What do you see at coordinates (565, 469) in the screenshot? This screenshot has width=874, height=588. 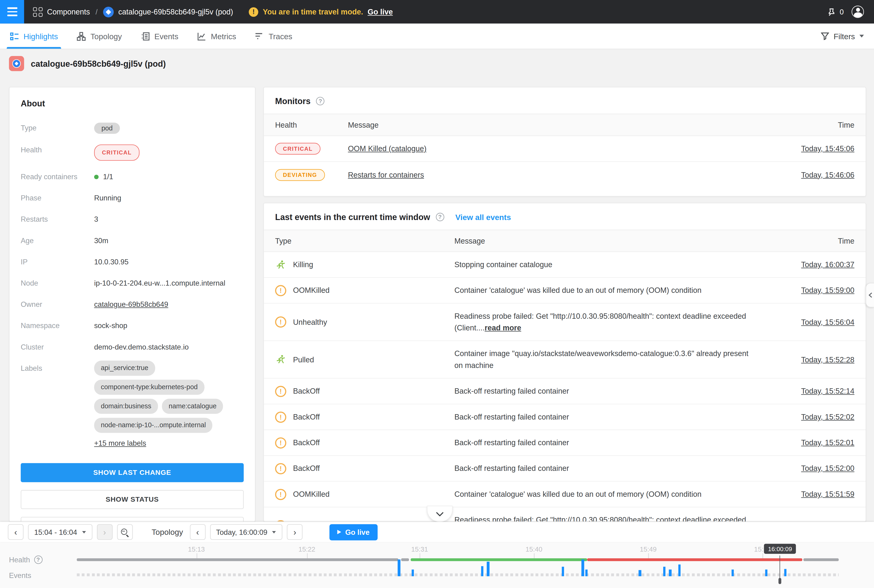 I see `event-row: !BackOffBack-off restarting failed conta…` at bounding box center [565, 469].